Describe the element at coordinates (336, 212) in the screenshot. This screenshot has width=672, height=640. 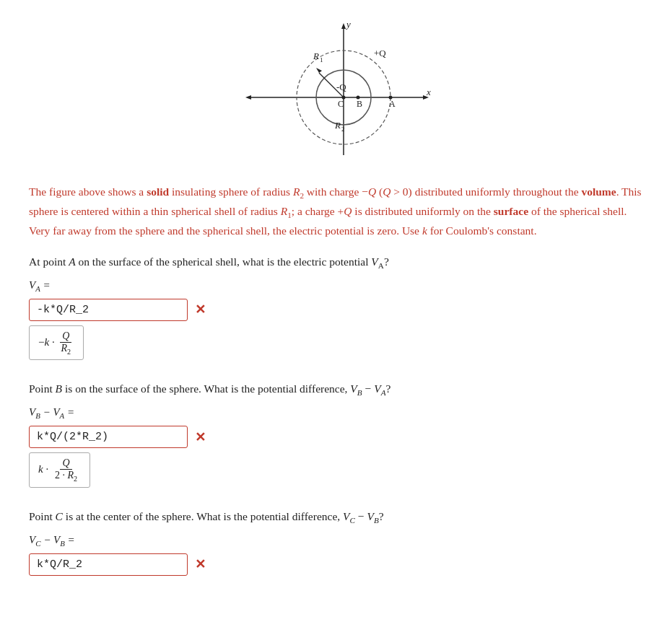
I see `problem-description: The figure above shows a solid insulatin…` at that location.